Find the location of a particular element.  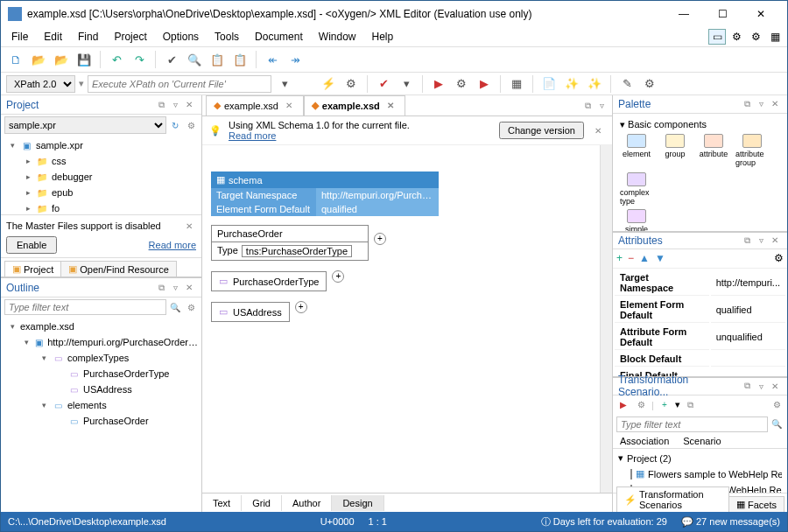

trans-dup-icon: ⧉ is located at coordinates (691, 405).